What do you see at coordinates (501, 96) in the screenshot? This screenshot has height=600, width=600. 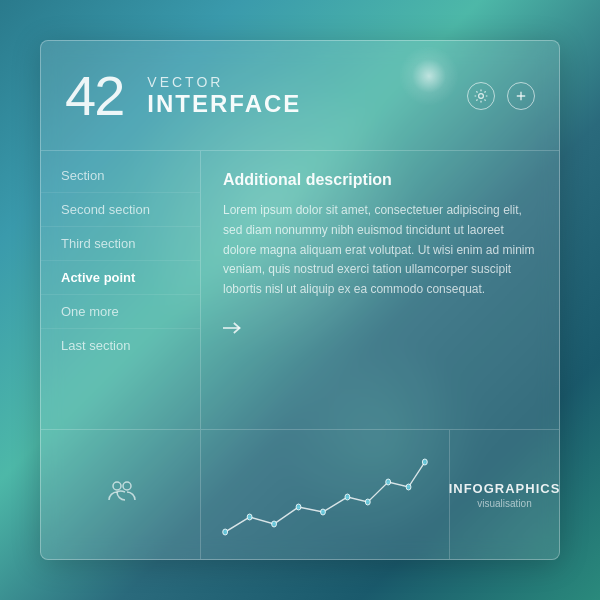 I see `header-icons` at bounding box center [501, 96].